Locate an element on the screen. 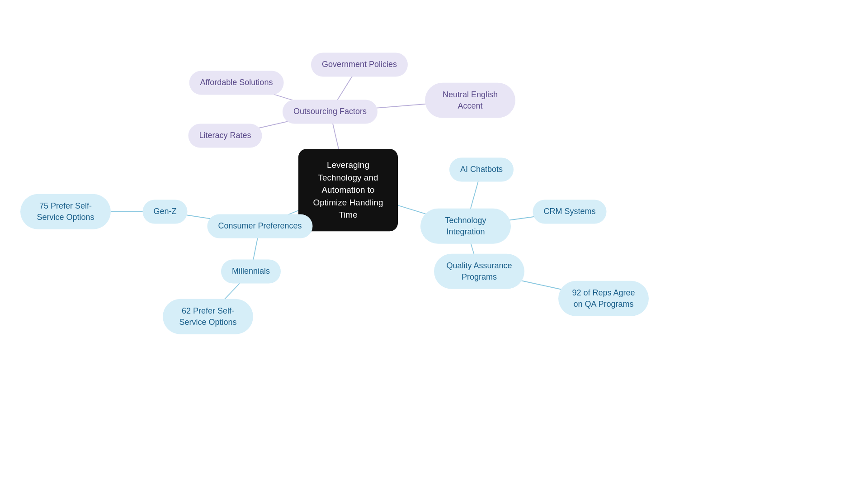 The height and width of the screenshot is (490, 868). node-outsourcing: Outsourcing Factors is located at coordinates (330, 111).